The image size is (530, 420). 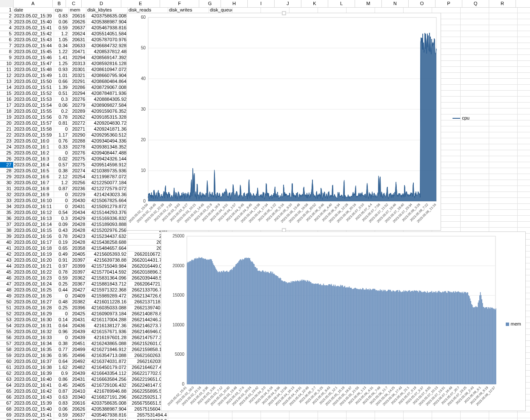 What do you see at coordinates (77, 415) in the screenshot?
I see `cell: 20637` at bounding box center [77, 415].